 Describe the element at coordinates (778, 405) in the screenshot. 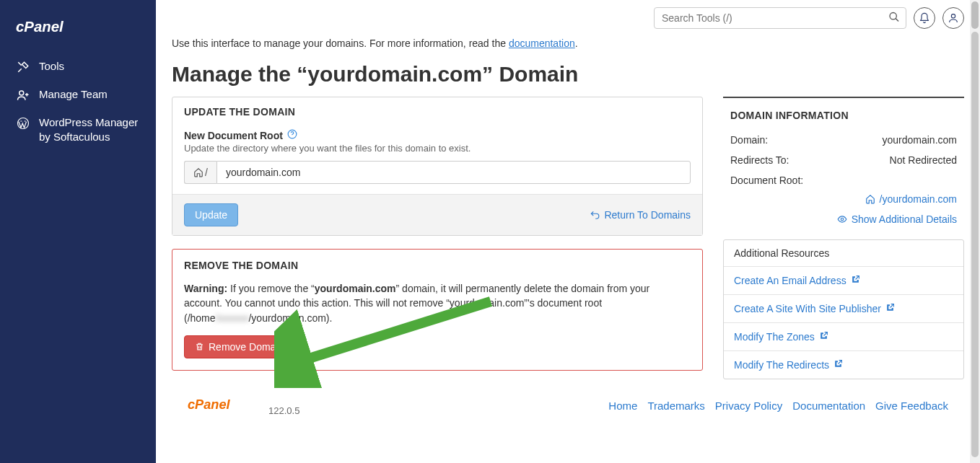

I see `footer-links: Home Trademarks Privacy Policy Documenta…` at that location.